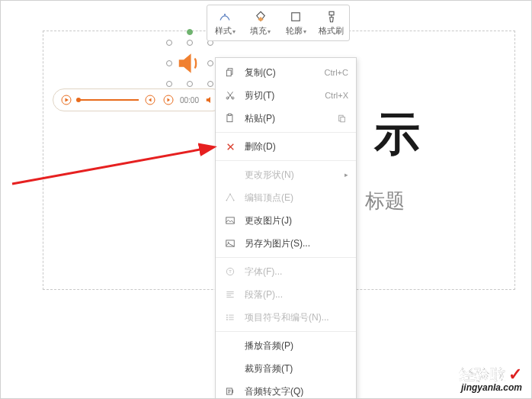 This screenshot has height=399, width=532. I want to click on menu-bullets: 项目符号和编号(N)..., so click(286, 317).